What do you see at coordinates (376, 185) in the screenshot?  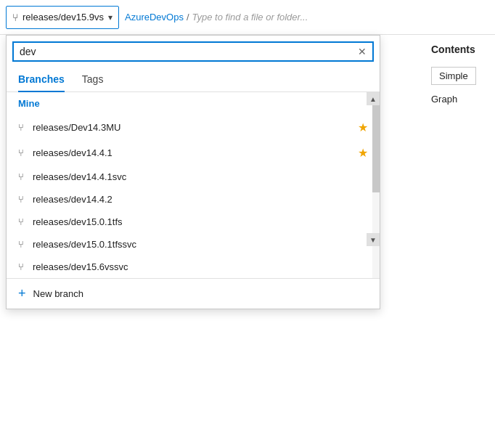 I see `scrollbar-track: ▲ ▼` at bounding box center [376, 185].